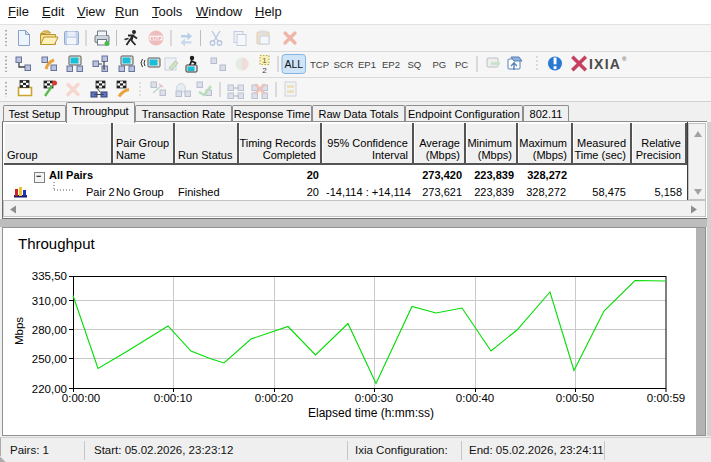  Describe the element at coordinates (19, 331) in the screenshot. I see `svg-text: Mbps` at that location.